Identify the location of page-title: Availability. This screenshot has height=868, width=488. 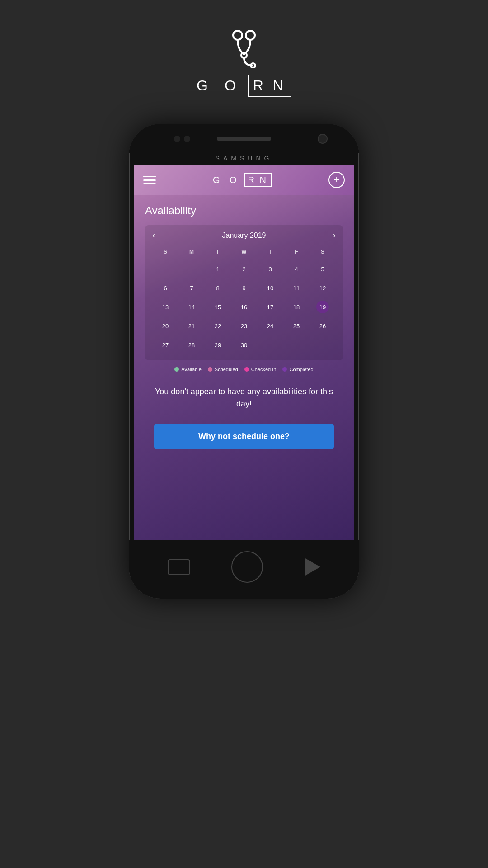
(244, 211).